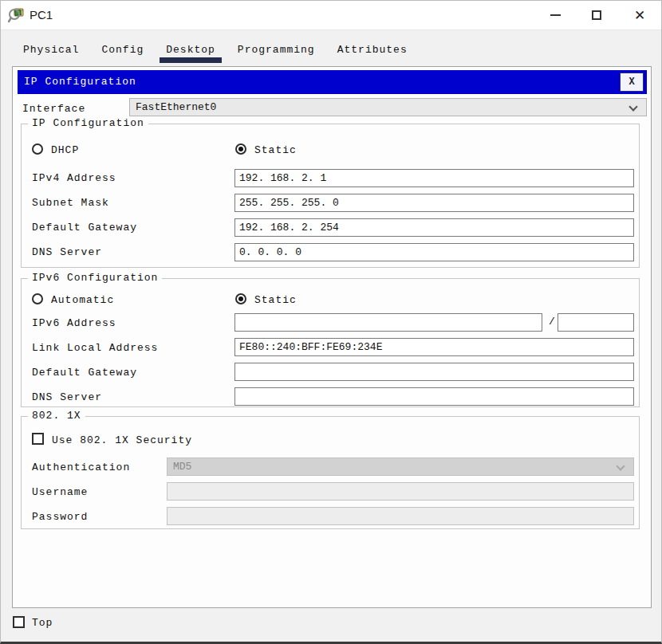 This screenshot has width=662, height=644. Describe the element at coordinates (122, 440) in the screenshot. I see `use-8021x-label: Use 802. 1X Security` at that location.